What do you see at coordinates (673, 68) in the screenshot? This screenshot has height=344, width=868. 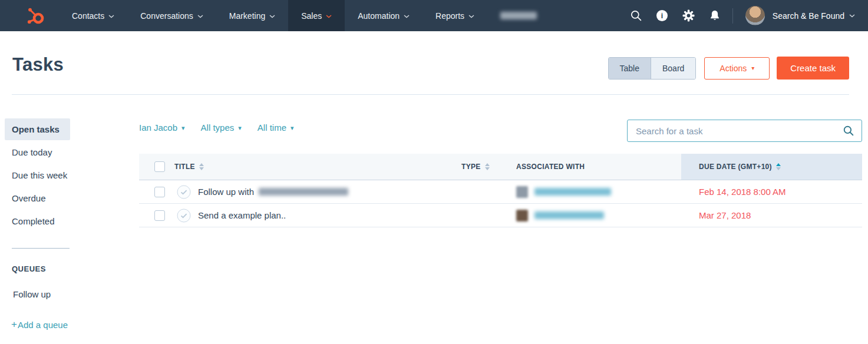 I see `view-toggle-board-label: Board` at bounding box center [673, 68].